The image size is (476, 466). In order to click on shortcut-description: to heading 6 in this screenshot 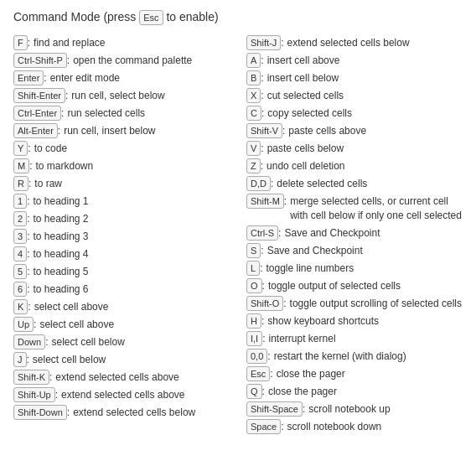, I will do `click(60, 290)`.